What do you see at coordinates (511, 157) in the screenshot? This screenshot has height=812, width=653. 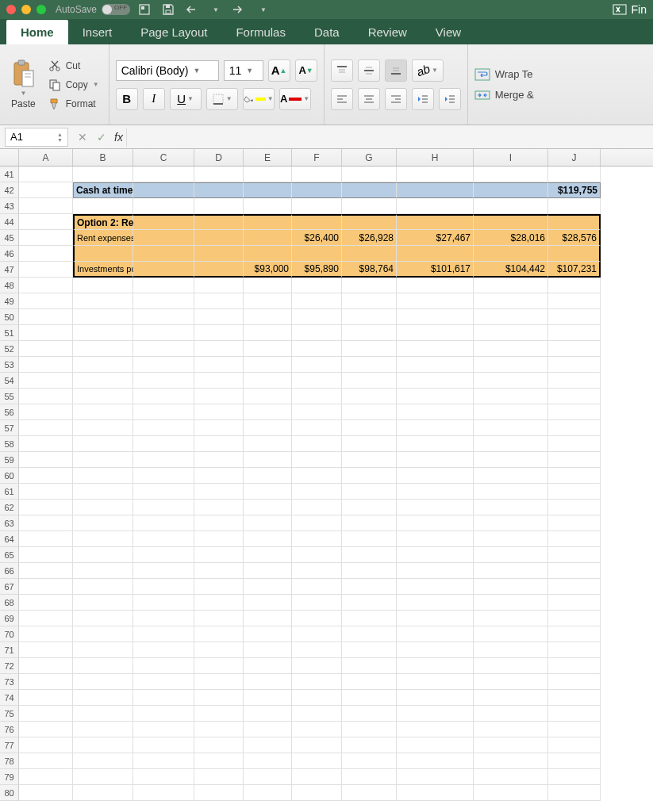 I see `col-header: I` at bounding box center [511, 157].